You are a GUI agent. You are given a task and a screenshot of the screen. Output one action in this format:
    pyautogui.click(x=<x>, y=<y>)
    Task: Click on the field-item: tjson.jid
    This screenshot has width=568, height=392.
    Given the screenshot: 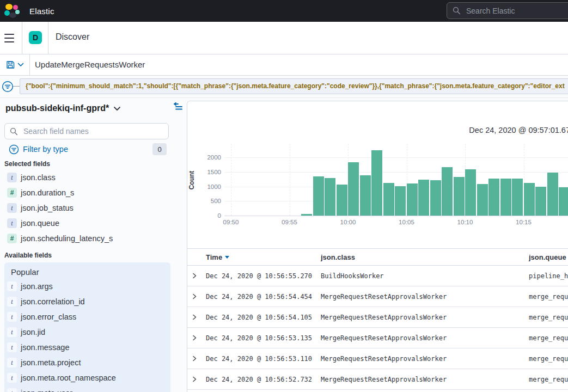 What is the action you would take?
    pyautogui.click(x=94, y=332)
    